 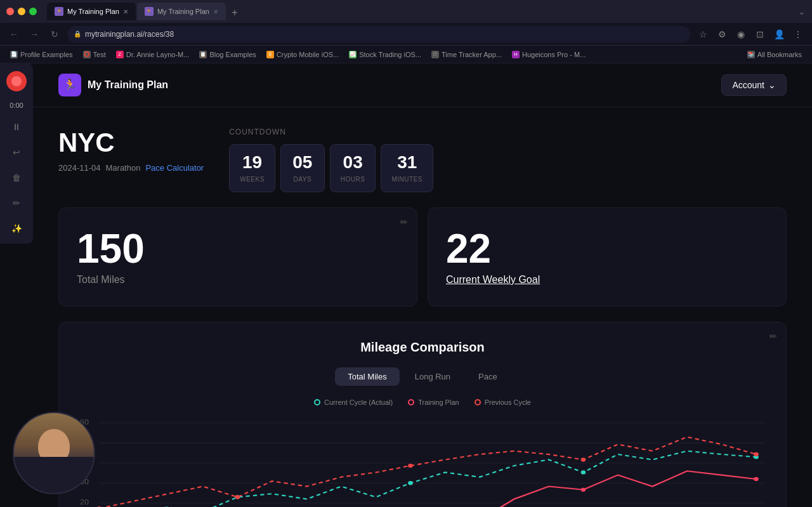 I want to click on address-bar: 🔒 mytrainingplan.ai/races/38, so click(x=379, y=34).